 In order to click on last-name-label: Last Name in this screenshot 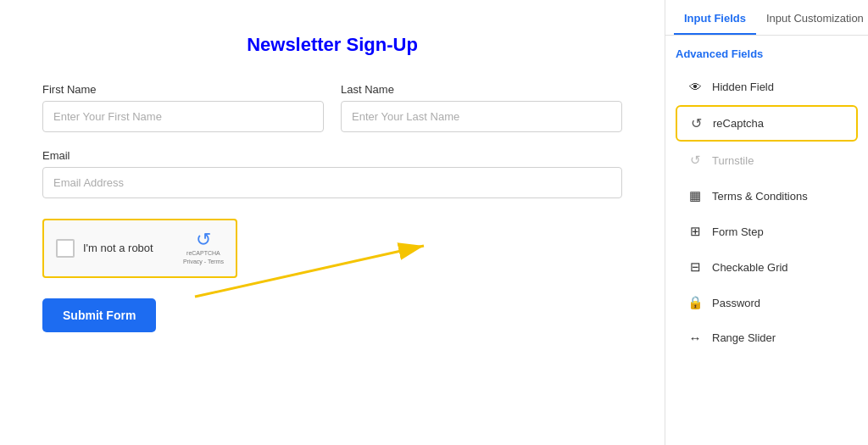, I will do `click(481, 90)`.